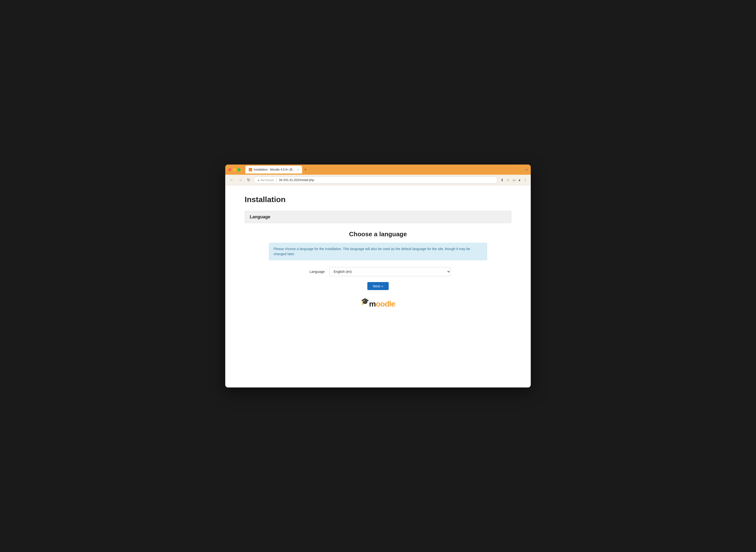 The image size is (756, 552). What do you see at coordinates (508, 180) in the screenshot?
I see `bookmark-button: ☆` at bounding box center [508, 180].